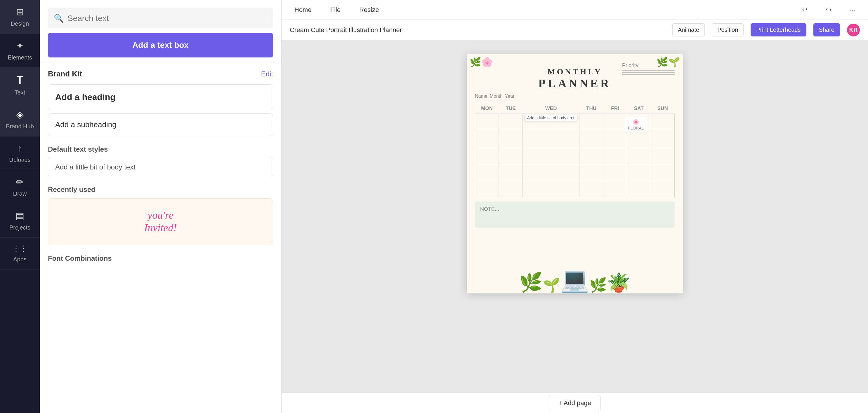 The image size is (868, 413). Describe the element at coordinates (575, 403) in the screenshot. I see `add-page-button: + Add page` at that location.